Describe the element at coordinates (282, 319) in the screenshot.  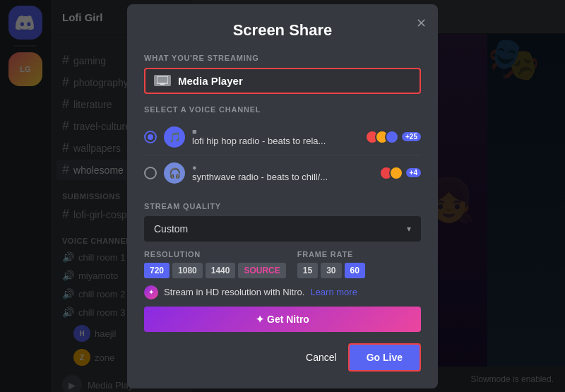
I see `get-nitro-button: ✦ Get Nitro` at that location.